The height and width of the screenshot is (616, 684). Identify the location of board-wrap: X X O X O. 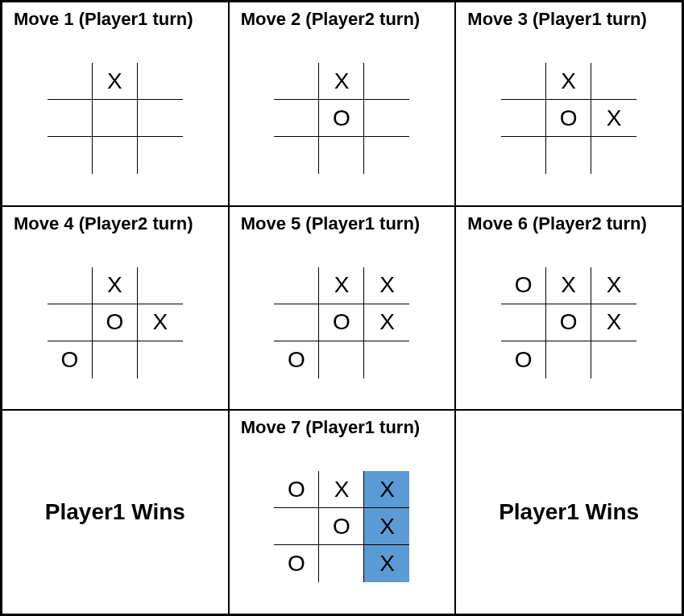
(342, 322).